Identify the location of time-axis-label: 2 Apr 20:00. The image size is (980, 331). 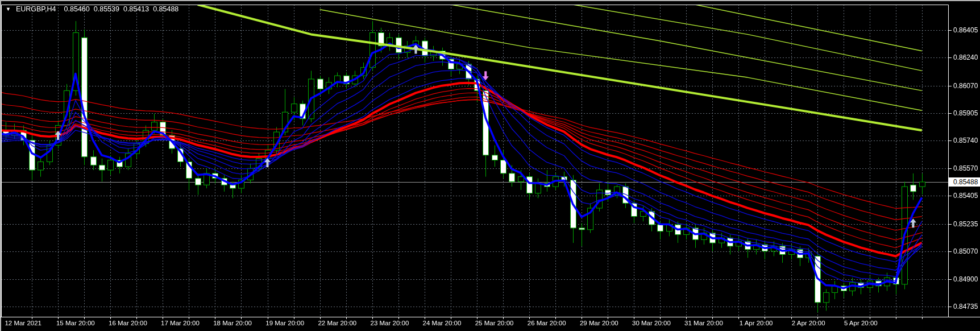
(808, 323).